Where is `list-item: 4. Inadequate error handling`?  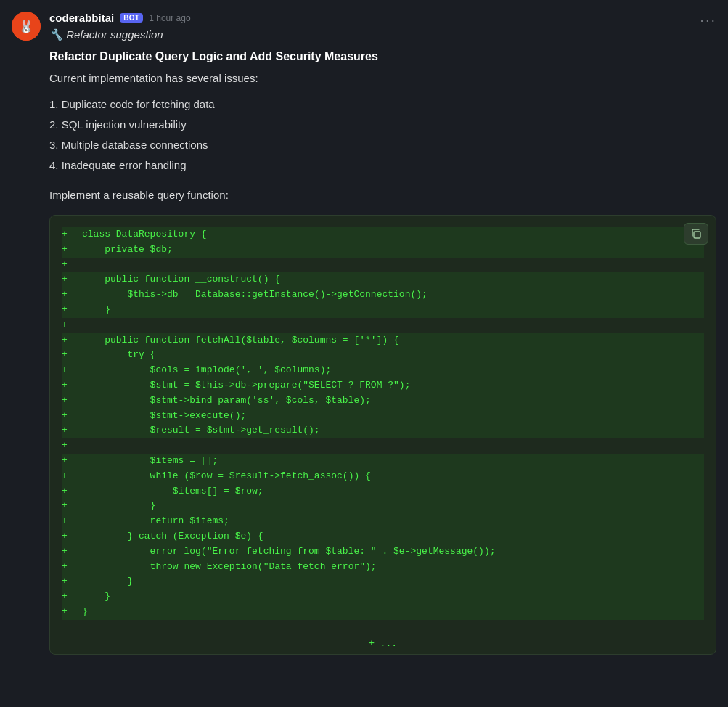 list-item: 4. Inadequate error handling is located at coordinates (383, 165).